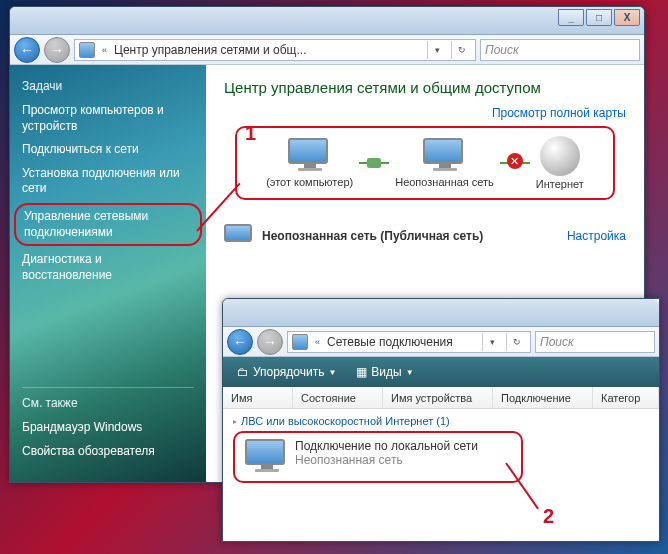 The height and width of the screenshot is (554, 668). I want to click on views-icon: ▦, so click(362, 372).